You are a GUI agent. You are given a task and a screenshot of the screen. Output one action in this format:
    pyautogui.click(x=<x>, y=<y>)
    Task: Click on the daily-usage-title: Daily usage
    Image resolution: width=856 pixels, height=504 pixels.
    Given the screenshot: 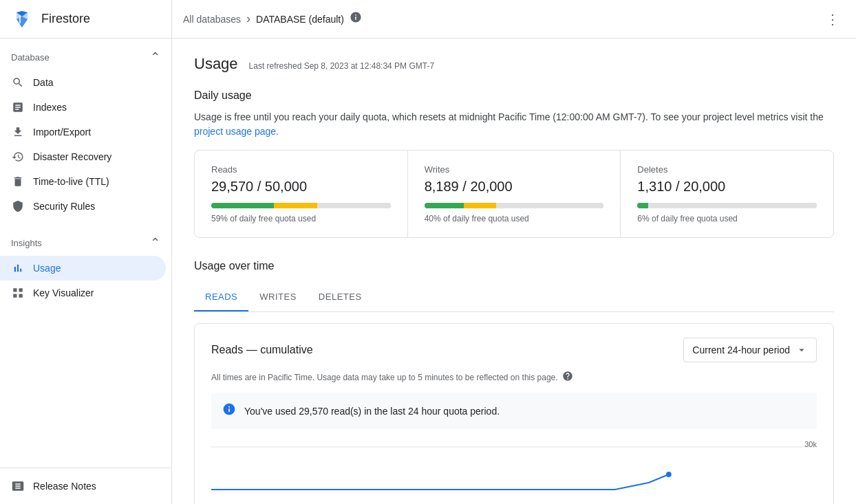 What is the action you would take?
    pyautogui.click(x=514, y=96)
    